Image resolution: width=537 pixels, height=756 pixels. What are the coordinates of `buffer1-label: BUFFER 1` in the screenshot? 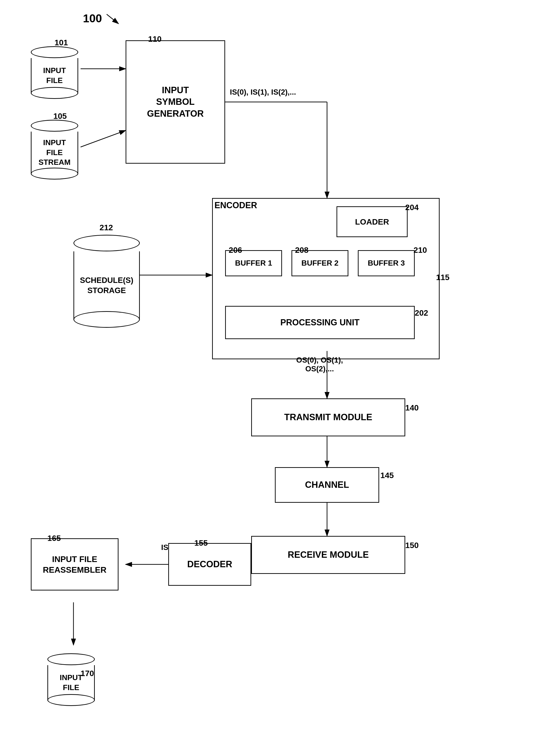 It's located at (254, 263).